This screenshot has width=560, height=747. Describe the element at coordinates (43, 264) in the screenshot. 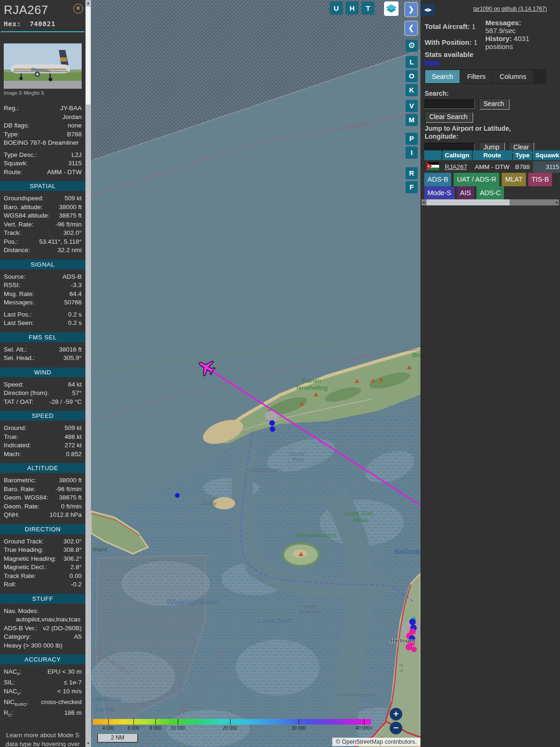

I see `section-header-signal: SIGNAL` at that location.